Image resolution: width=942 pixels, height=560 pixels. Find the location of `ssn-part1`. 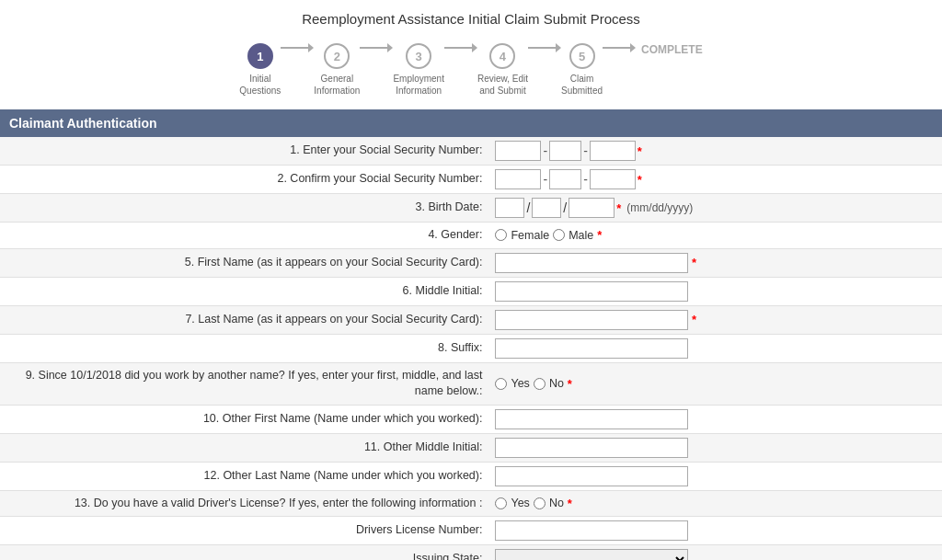

ssn-part1 is located at coordinates (518, 151).